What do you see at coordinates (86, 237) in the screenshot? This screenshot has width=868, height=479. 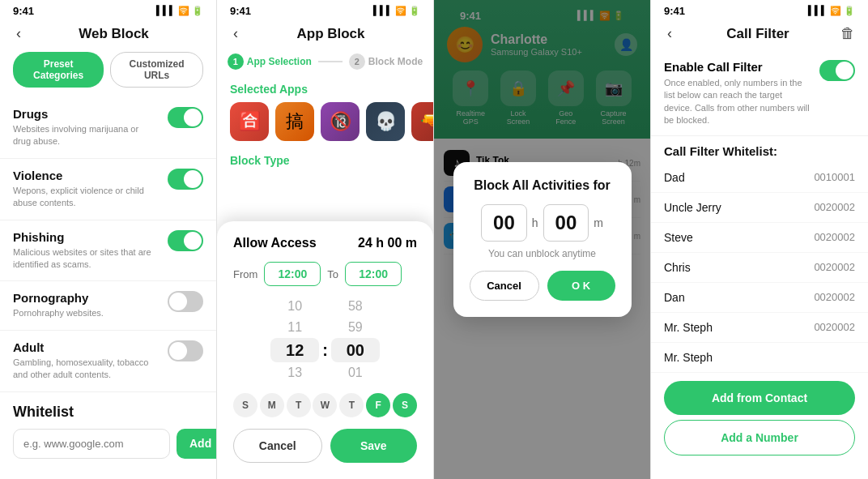 I see `toggle-phishing-label: Phishing` at bounding box center [86, 237].